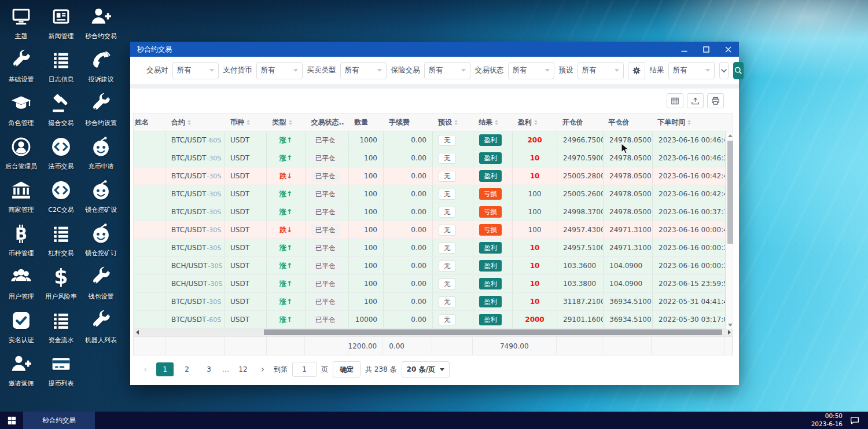 Image resolution: width=868 pixels, height=429 pixels. What do you see at coordinates (12, 420) in the screenshot?
I see `start-button` at bounding box center [12, 420].